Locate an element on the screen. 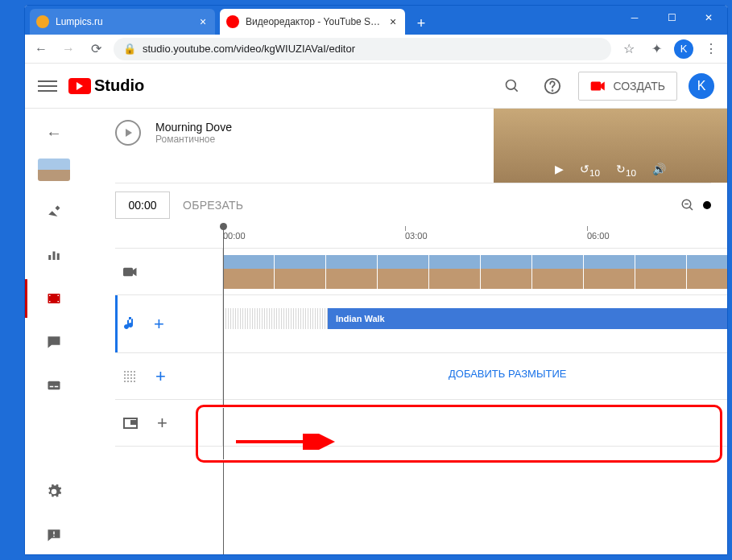 This screenshot has width=732, height=560. zoom-out-icon is located at coordinates (688, 205).